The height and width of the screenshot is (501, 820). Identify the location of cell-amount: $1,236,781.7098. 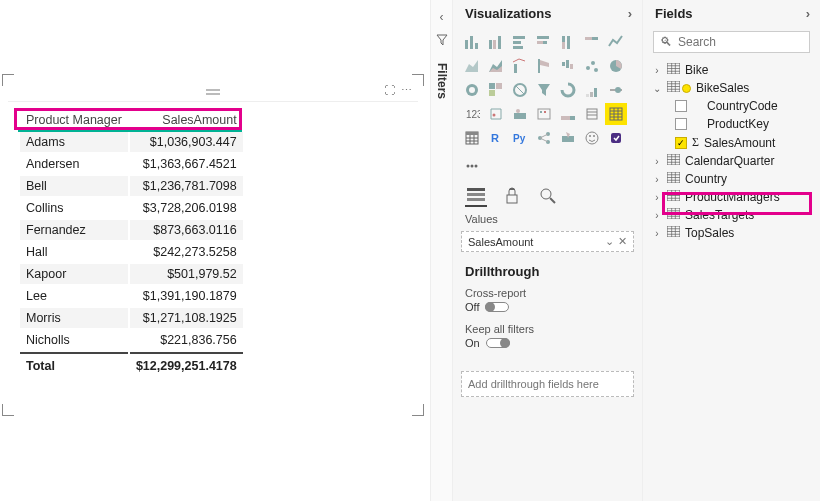
(186, 186).